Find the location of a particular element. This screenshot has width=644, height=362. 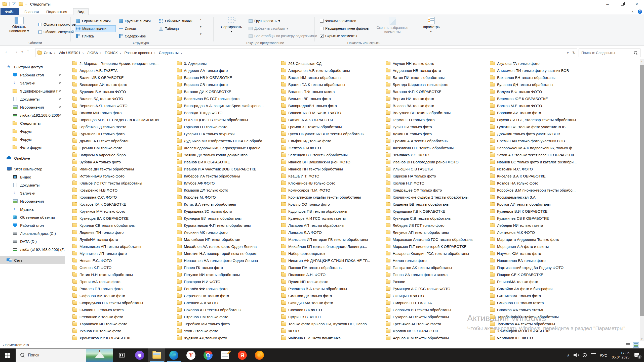

clock: 17:3505.04.2025 is located at coordinates (621, 355).